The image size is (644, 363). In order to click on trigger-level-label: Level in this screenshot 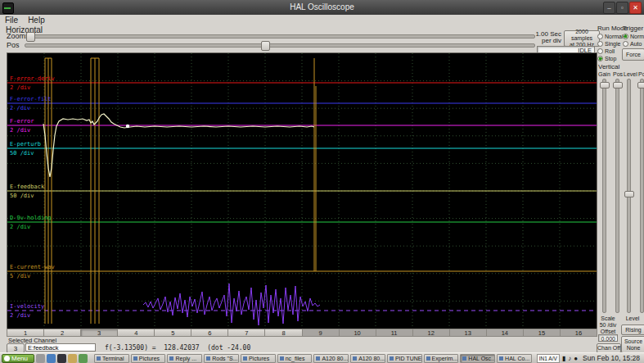, I will do `click(630, 74)`.